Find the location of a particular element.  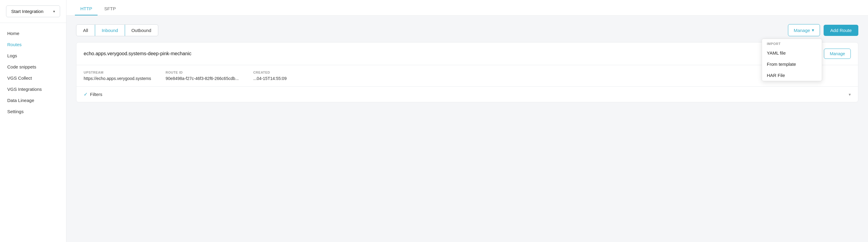

sidebar-item-vgs-integrations: VGS Integrations is located at coordinates (33, 89).